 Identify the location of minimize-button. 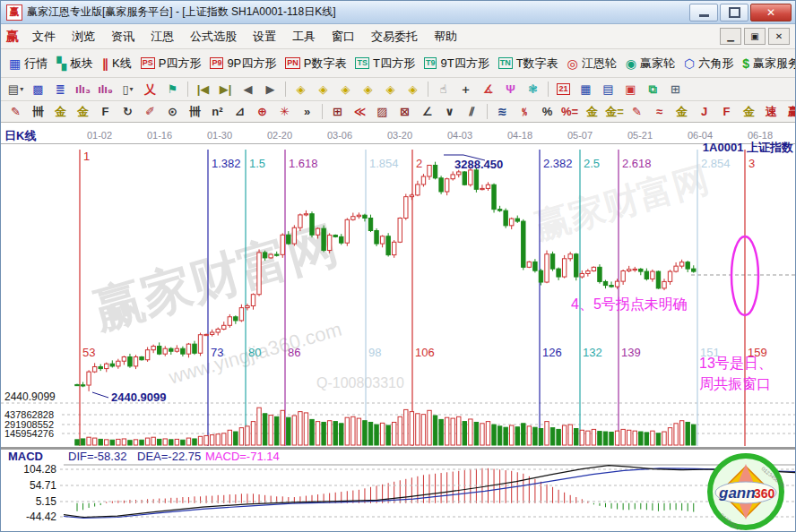
(704, 13).